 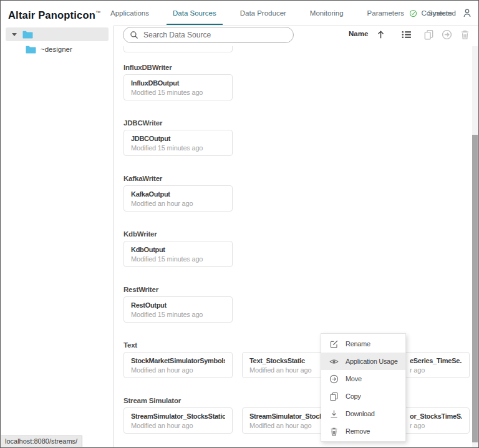 I want to click on context-menu: RenameApplication UsageMoveCopyDownloadR…, so click(x=363, y=387).